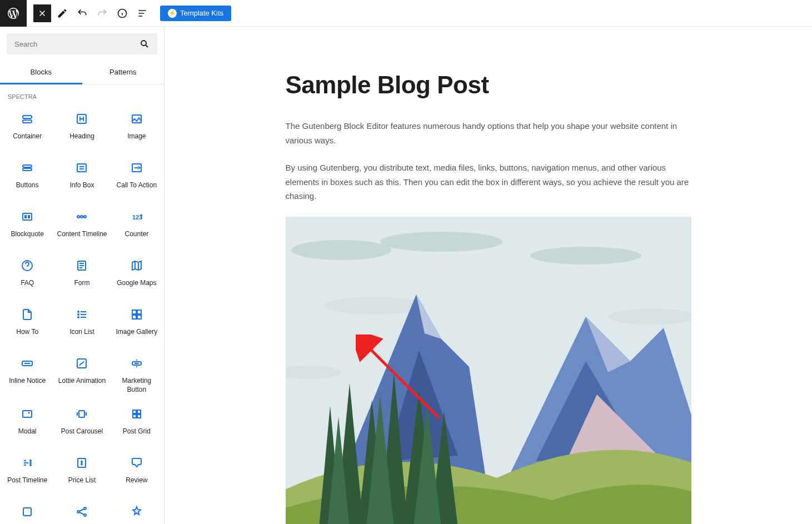 The width and height of the screenshot is (812, 524). Describe the element at coordinates (27, 178) in the screenshot. I see `block-buttons: Buttons` at that location.